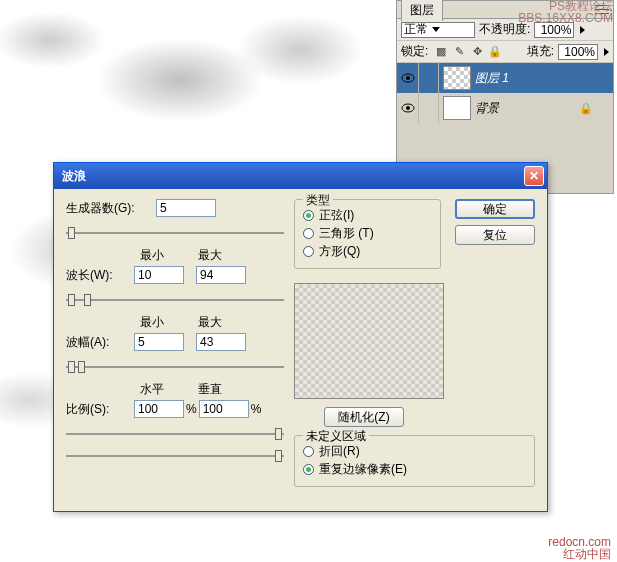 Image resolution: width=617 pixels, height=562 pixels. What do you see at coordinates (578, 52) in the screenshot?
I see `fill-input: 100%` at bounding box center [578, 52].